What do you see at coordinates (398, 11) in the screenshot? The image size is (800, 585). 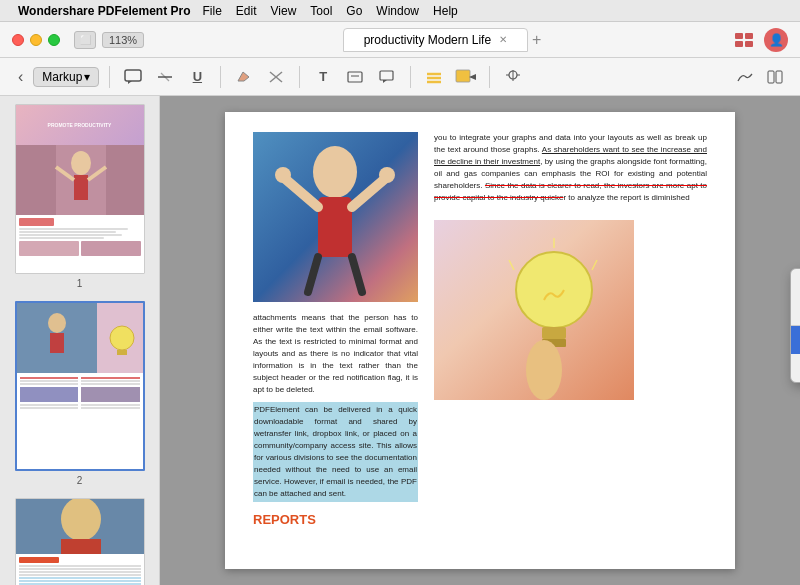 I see `menu-window: Window` at bounding box center [398, 11].